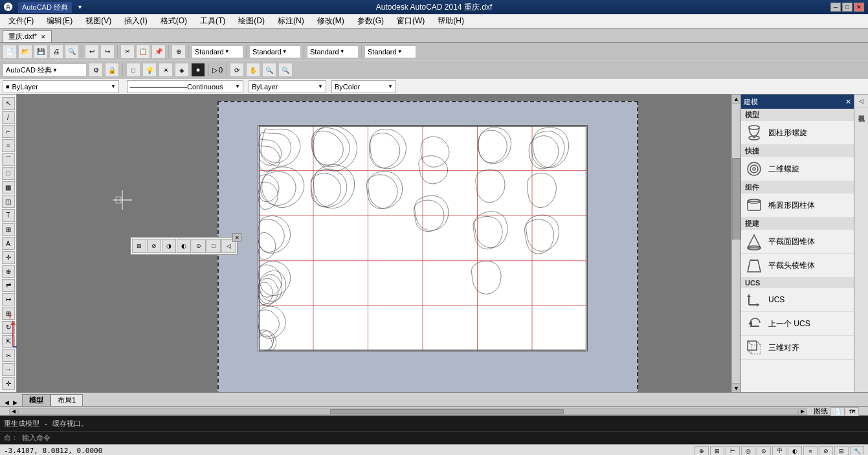  I want to click on plotstyle-dropdown: ByColor ▼, so click(364, 87).